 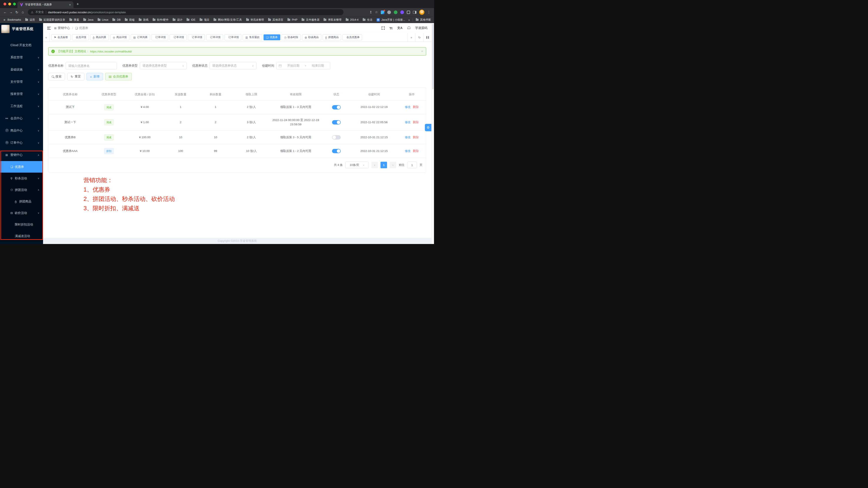 I want to click on bookmark-item: PHP, so click(x=292, y=20).